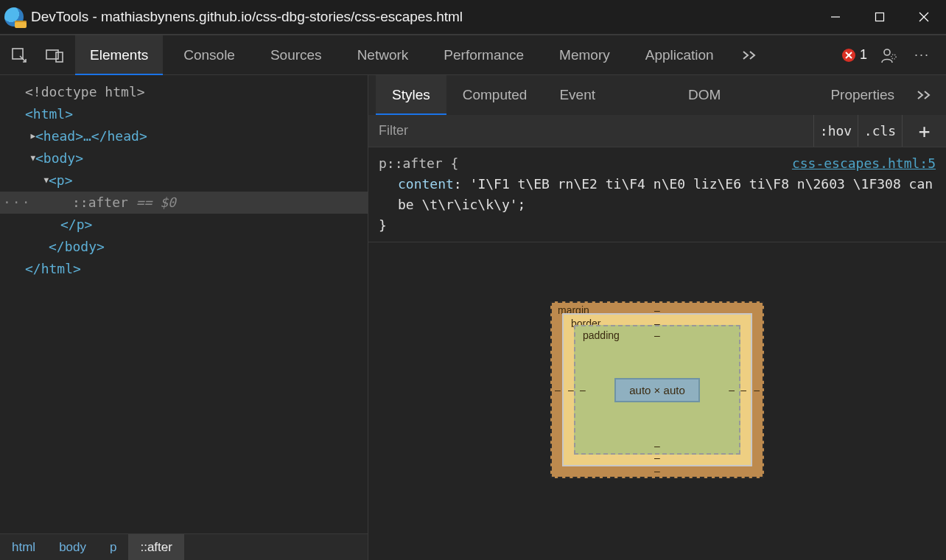  I want to click on dom-node-html-open: <html>, so click(184, 114).